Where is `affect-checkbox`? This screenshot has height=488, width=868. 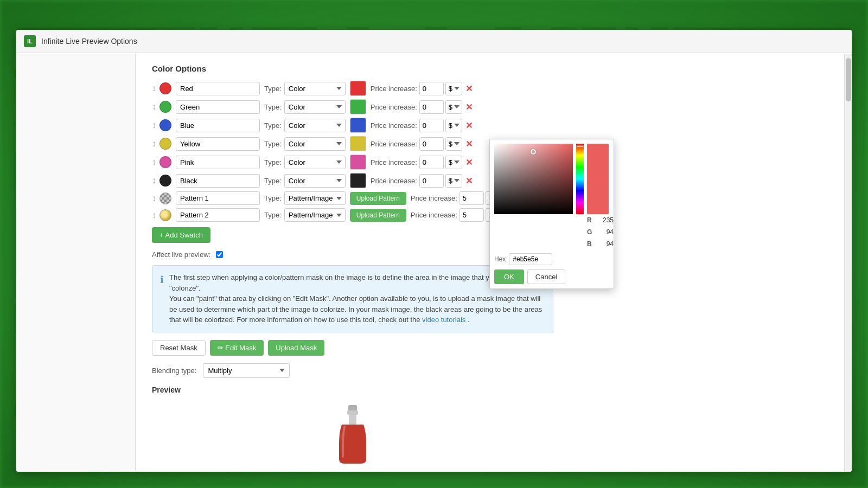
affect-checkbox is located at coordinates (219, 255).